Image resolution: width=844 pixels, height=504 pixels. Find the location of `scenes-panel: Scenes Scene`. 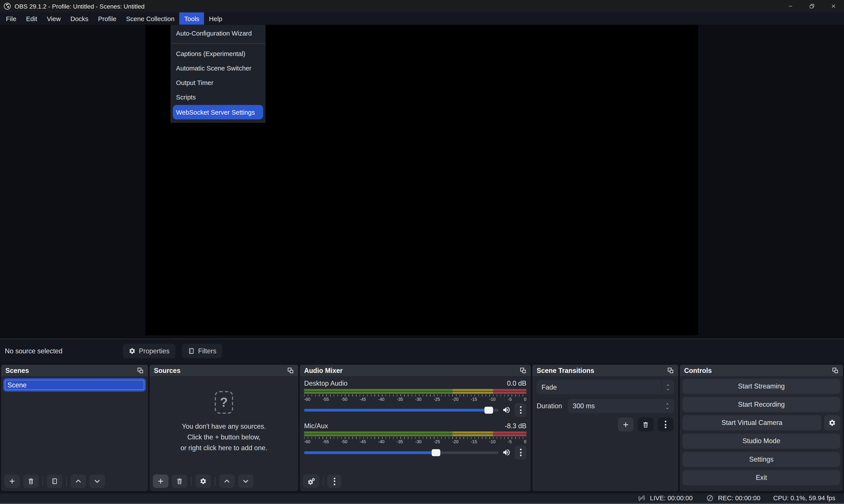

scenes-panel: Scenes Scene is located at coordinates (75, 428).